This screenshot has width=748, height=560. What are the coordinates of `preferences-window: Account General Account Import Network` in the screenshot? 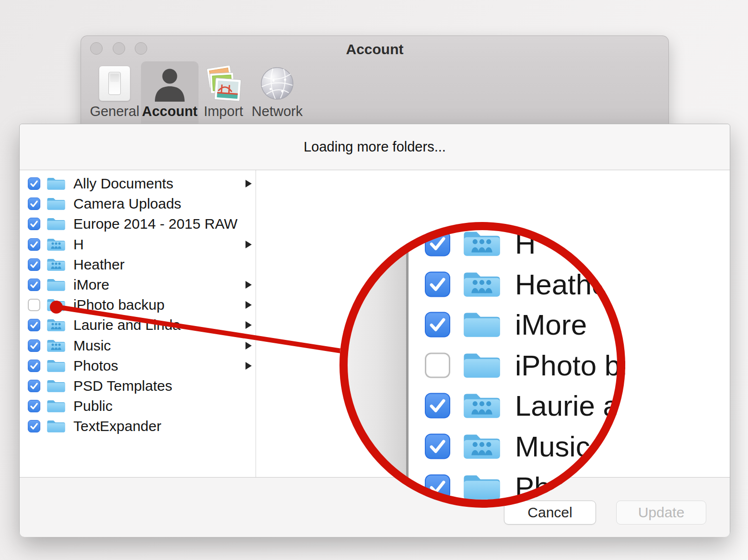 It's located at (375, 82).